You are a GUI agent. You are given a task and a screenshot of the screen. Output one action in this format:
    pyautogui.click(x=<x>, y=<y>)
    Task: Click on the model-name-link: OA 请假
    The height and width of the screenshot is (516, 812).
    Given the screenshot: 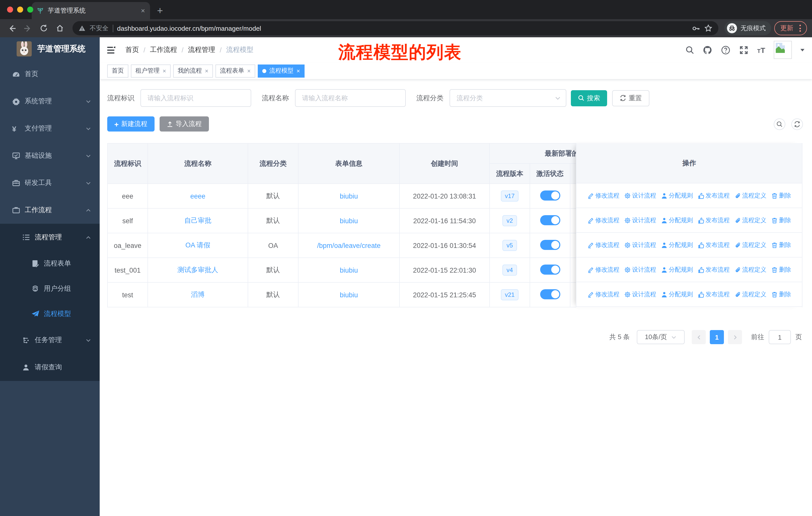 What is the action you would take?
    pyautogui.click(x=198, y=245)
    